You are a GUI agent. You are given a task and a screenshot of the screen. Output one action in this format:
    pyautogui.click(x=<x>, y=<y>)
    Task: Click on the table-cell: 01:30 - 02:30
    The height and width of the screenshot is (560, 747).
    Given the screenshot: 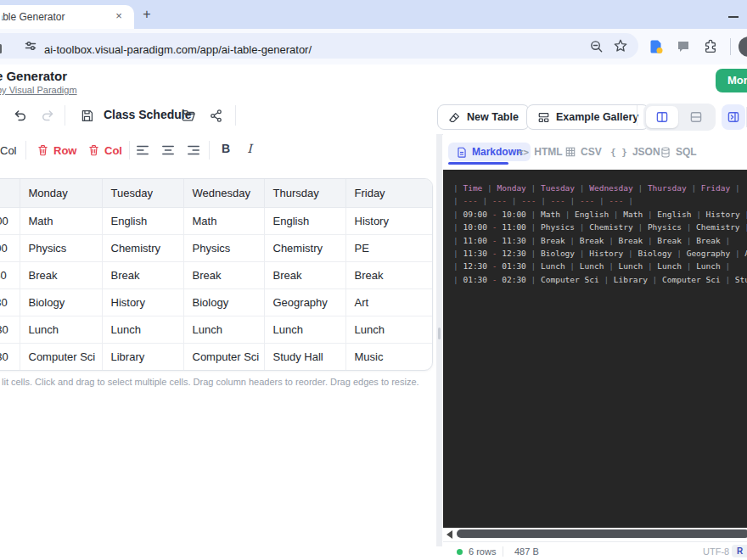 What is the action you would take?
    pyautogui.click(x=10, y=357)
    